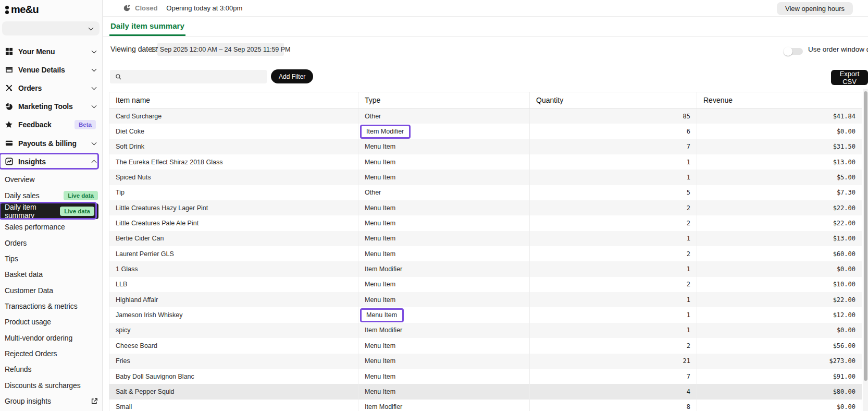  What do you see at coordinates (613, 147) in the screenshot?
I see `cell-quantity: 7` at bounding box center [613, 147].